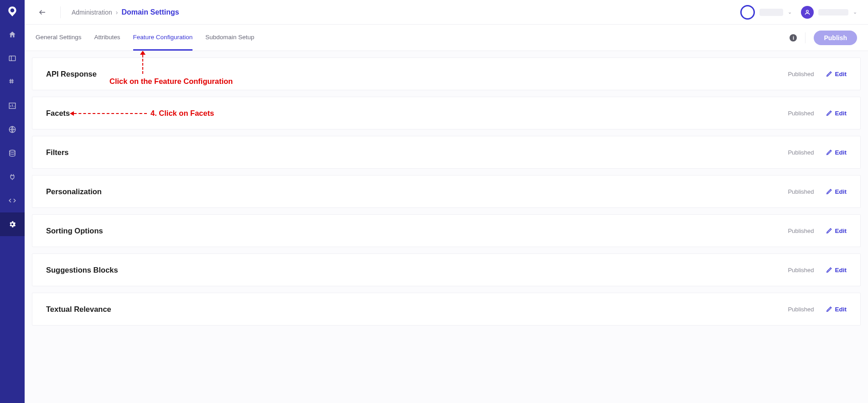 The height and width of the screenshot is (403, 868). I want to click on card-filters: Filters Published Edit, so click(446, 152).